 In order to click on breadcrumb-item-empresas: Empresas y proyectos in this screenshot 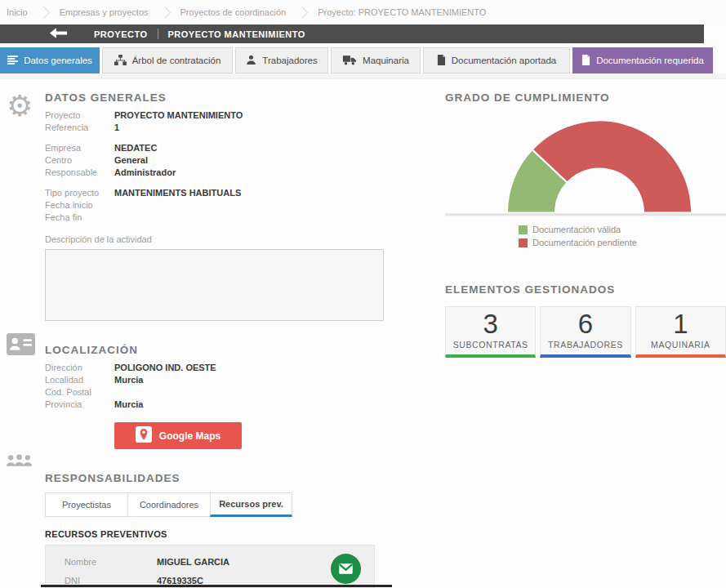, I will do `click(105, 12)`.